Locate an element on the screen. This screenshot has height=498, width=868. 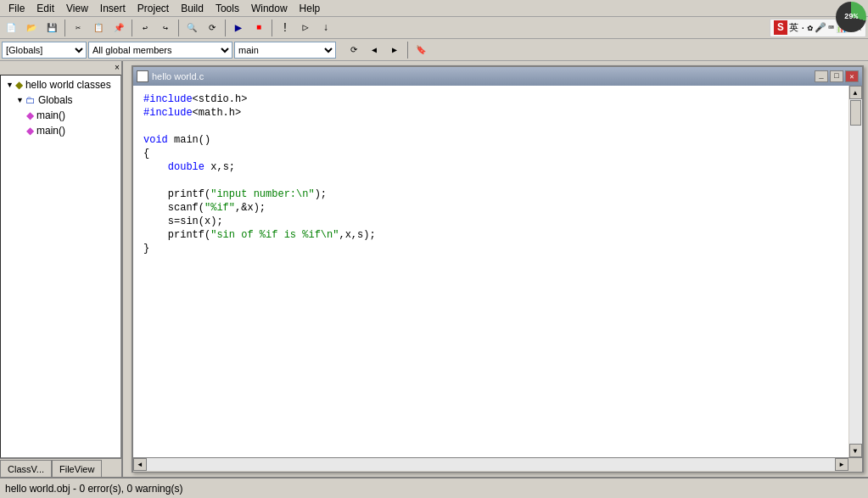
code-line-4: void main() is located at coordinates (492, 140).